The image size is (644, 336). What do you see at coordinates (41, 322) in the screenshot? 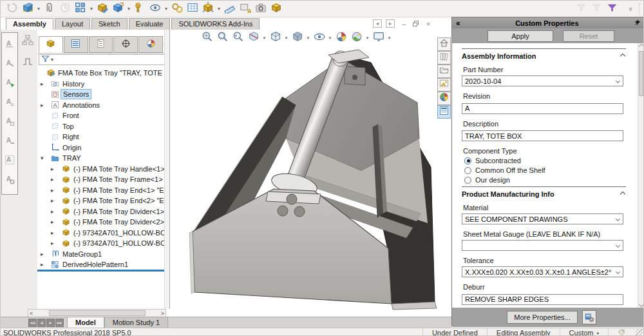
I see `tab-prev-icon: ◂` at bounding box center [41, 322].